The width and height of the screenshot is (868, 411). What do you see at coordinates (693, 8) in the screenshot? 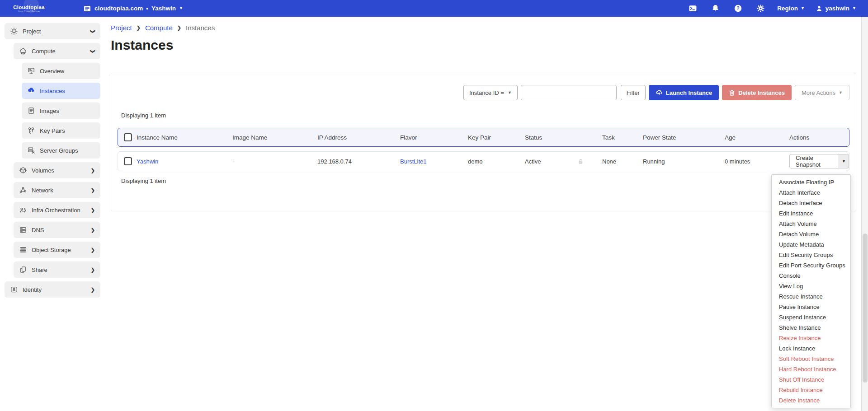
I see `terminal-console-button` at bounding box center [693, 8].